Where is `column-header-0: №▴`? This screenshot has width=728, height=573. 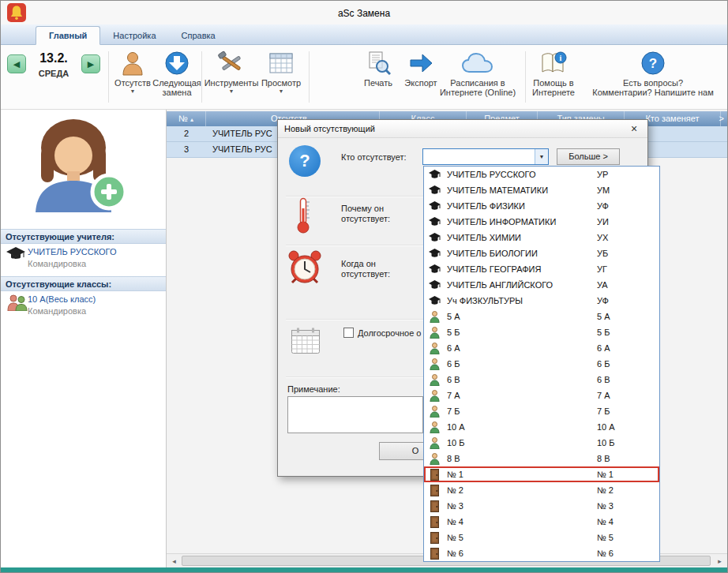
column-header-0: №▴ is located at coordinates (186, 118).